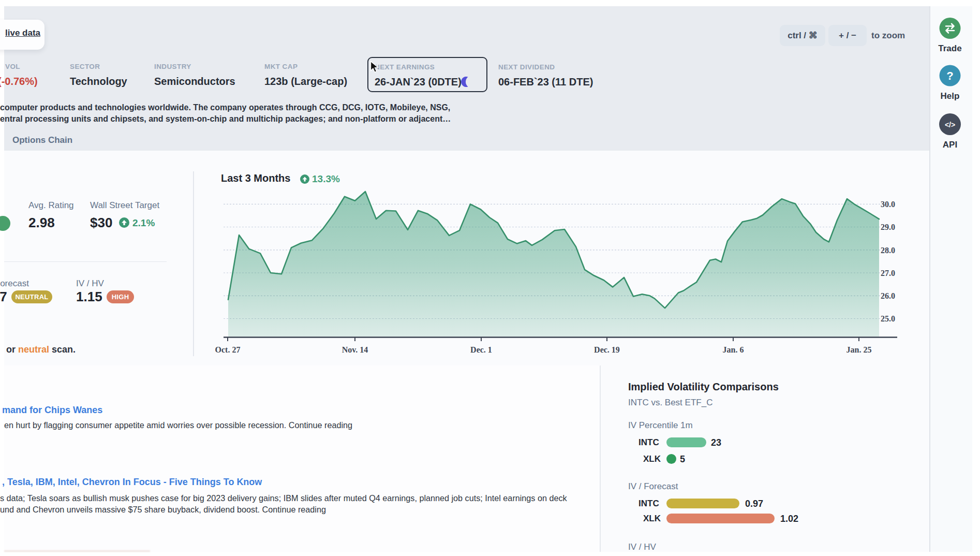  Describe the element at coordinates (888, 204) in the screenshot. I see `svg-text: 30.0` at that location.